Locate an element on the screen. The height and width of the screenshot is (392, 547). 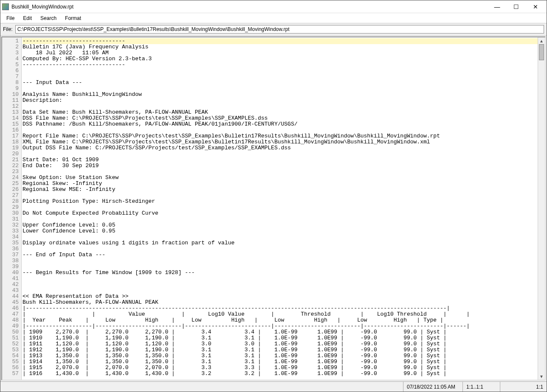
menu-file: File is located at coordinates (10, 18).